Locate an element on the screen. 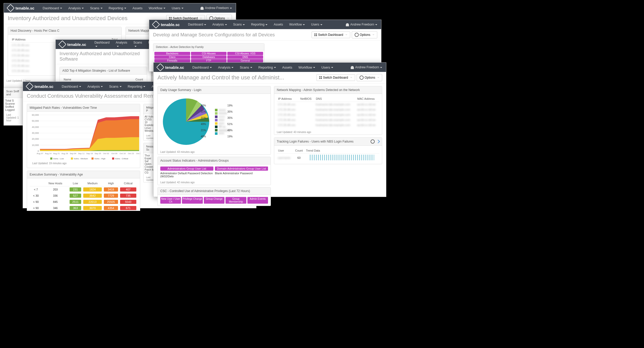 The image size is (644, 348). navbar: tenable.sc DashboardAnalysisScansReporti… is located at coordinates (103, 44).